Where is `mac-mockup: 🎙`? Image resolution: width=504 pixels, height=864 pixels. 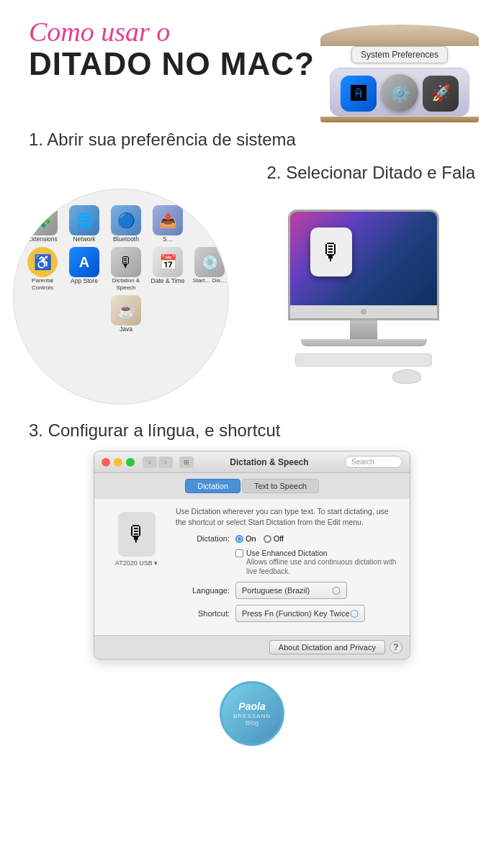 mac-mockup: 🎙 is located at coordinates (364, 297).